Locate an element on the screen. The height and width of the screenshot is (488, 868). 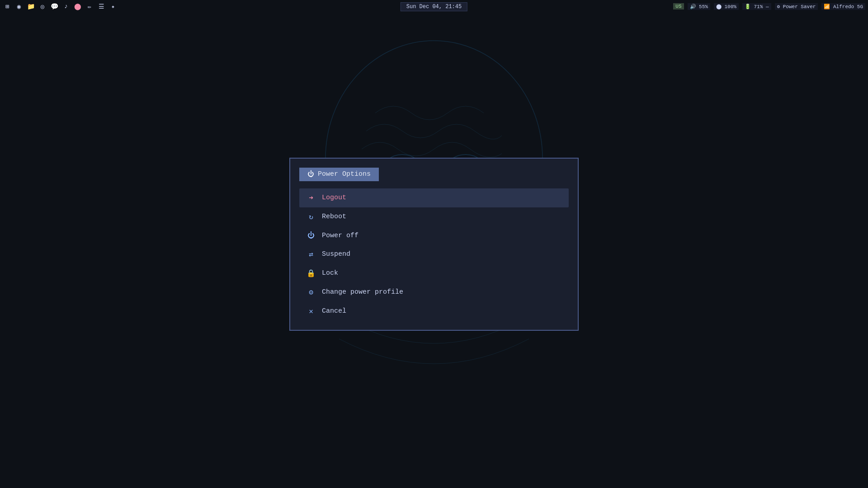
battery-indicator: 🔋 71% — is located at coordinates (757, 6).